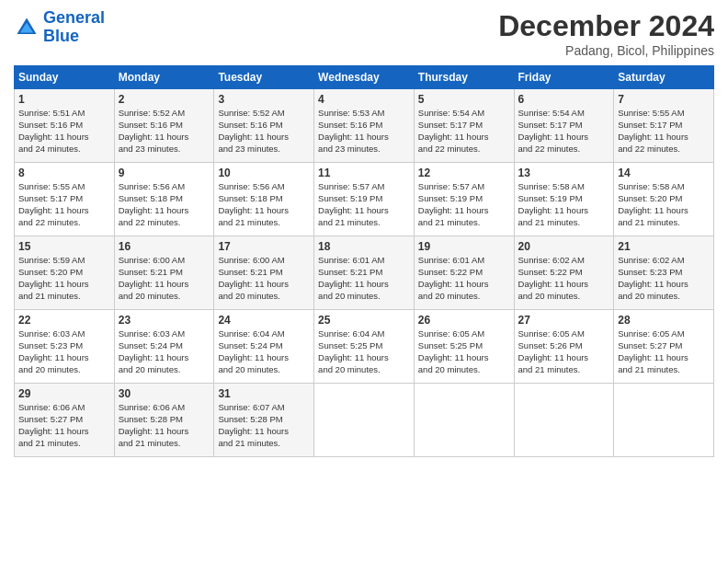 The height and width of the screenshot is (563, 728). Describe the element at coordinates (165, 394) in the screenshot. I see `day-number: 30` at that location.